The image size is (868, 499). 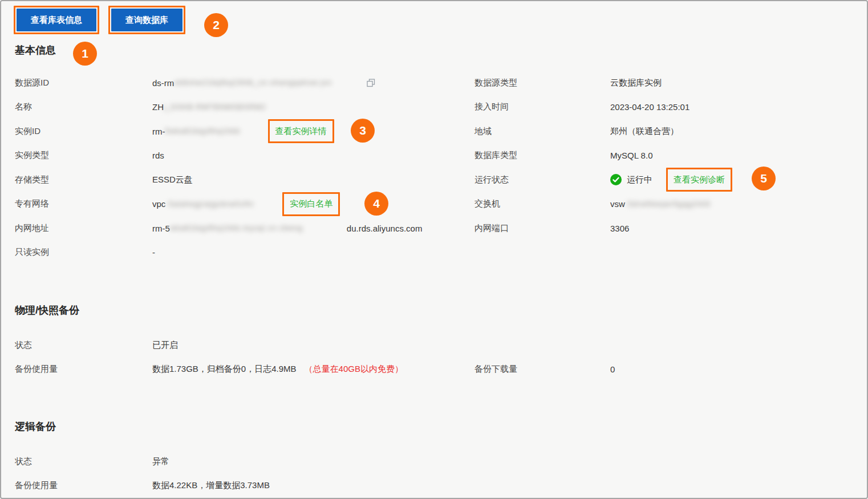 What do you see at coordinates (668, 204) in the screenshot?
I see `field-row-vswitch: 交换机 vsw-5drwfkkejwr5gqg2l43l` at bounding box center [668, 204].